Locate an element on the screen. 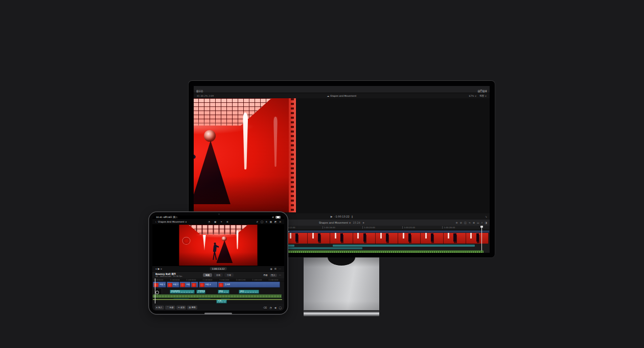 The height and width of the screenshot is (348, 644). fcp-title-row: 41:30.2% 2:09 ☁ Shapes and Movement 67% … is located at coordinates (341, 96).